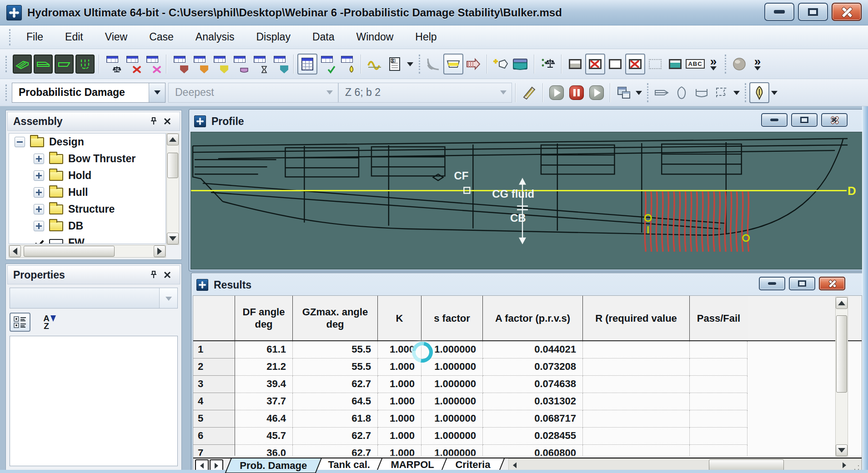 This screenshot has width=868, height=473. I want to click on menu-item: Case, so click(161, 37).